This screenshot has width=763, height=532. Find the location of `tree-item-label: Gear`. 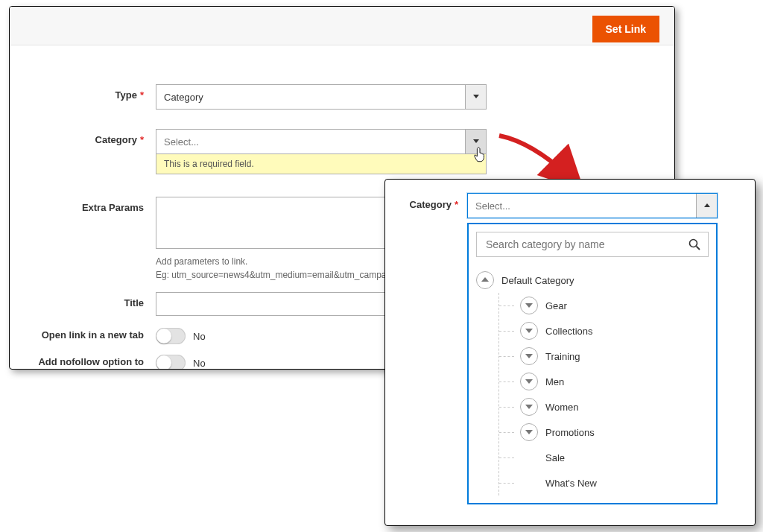

tree-item-label: Gear is located at coordinates (556, 305).